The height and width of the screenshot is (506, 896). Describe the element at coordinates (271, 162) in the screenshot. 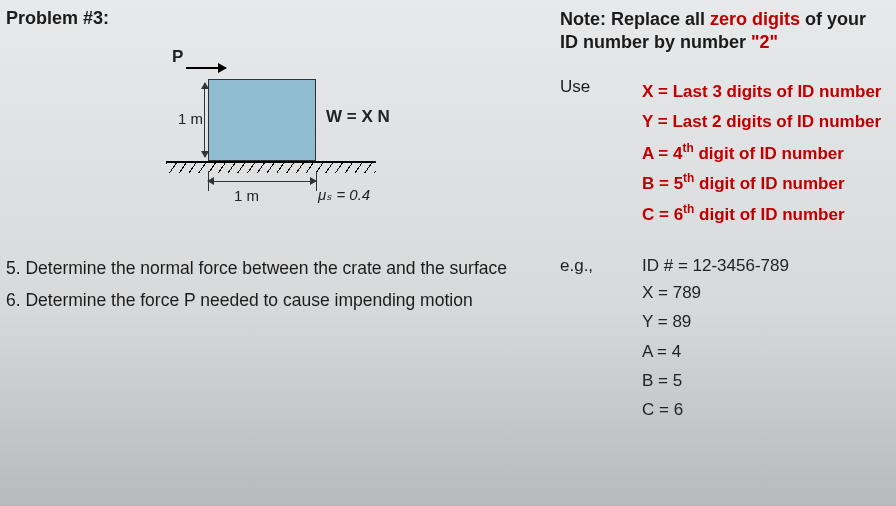

I see `ground-line` at that location.